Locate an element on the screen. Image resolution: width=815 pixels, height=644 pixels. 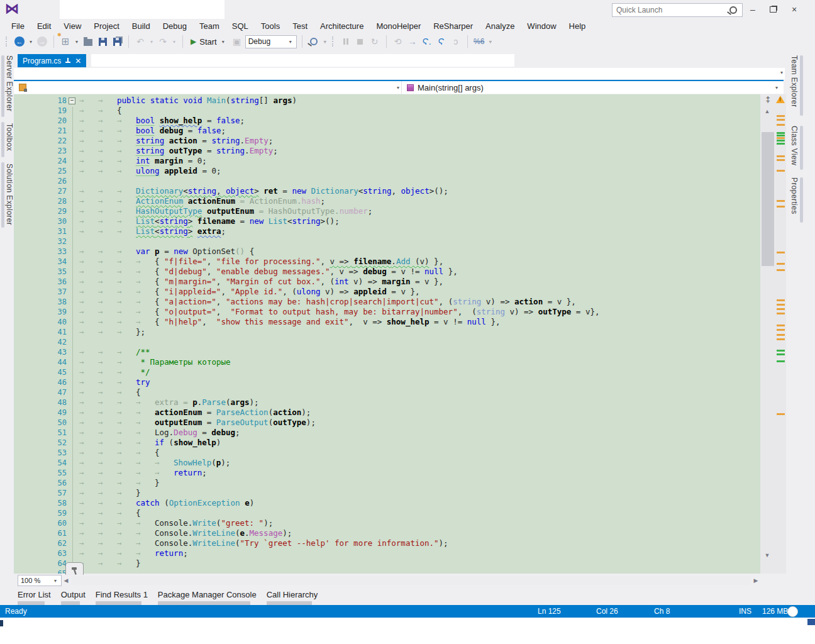
show-next-statement-icon: ⟲ is located at coordinates (398, 42).